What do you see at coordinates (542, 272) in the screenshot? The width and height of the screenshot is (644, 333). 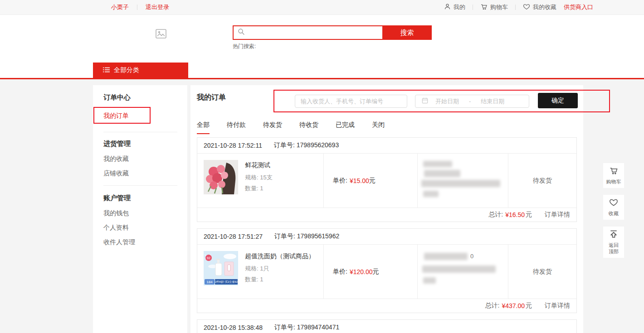 I see `order-status: 待发货` at bounding box center [542, 272].